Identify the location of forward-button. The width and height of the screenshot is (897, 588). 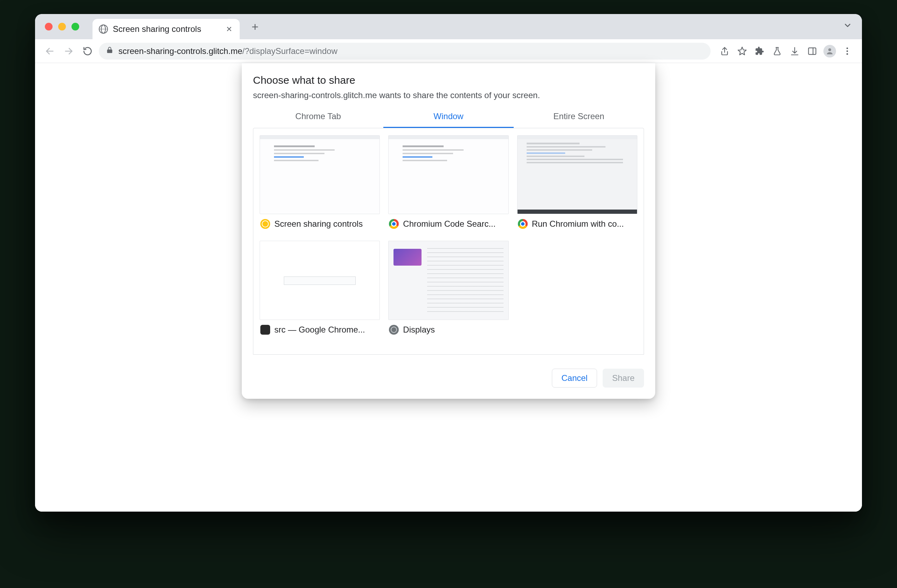
(69, 51).